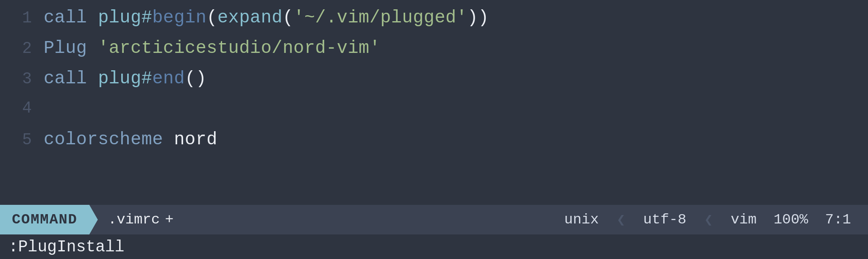  Describe the element at coordinates (20, 18) in the screenshot. I see `line-number: 1` at that location.